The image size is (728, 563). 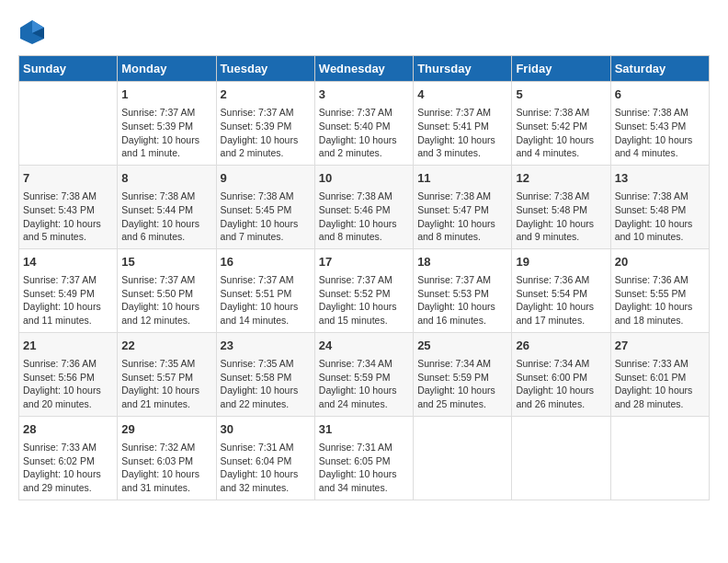 I want to click on day-number: 1, so click(x=166, y=95).